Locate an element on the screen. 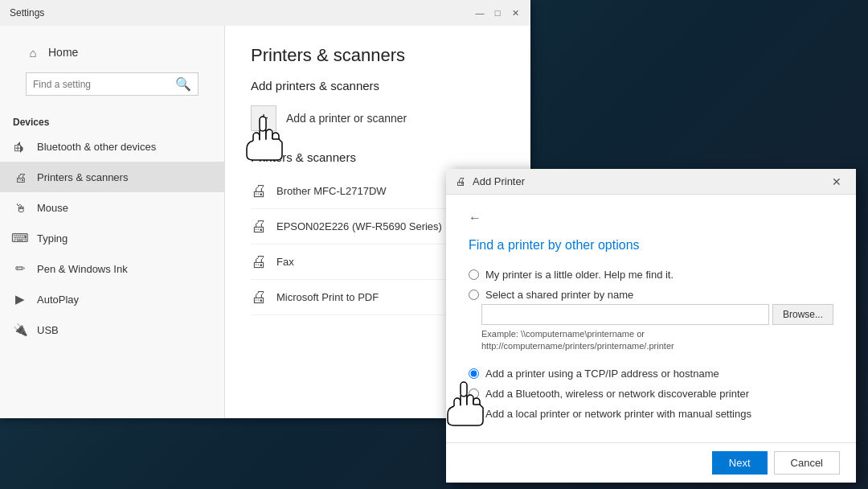 The height and width of the screenshot is (489, 868). sidebar-item-bluetooth: ⊞ Bluetooth & other devices is located at coordinates (113, 146).